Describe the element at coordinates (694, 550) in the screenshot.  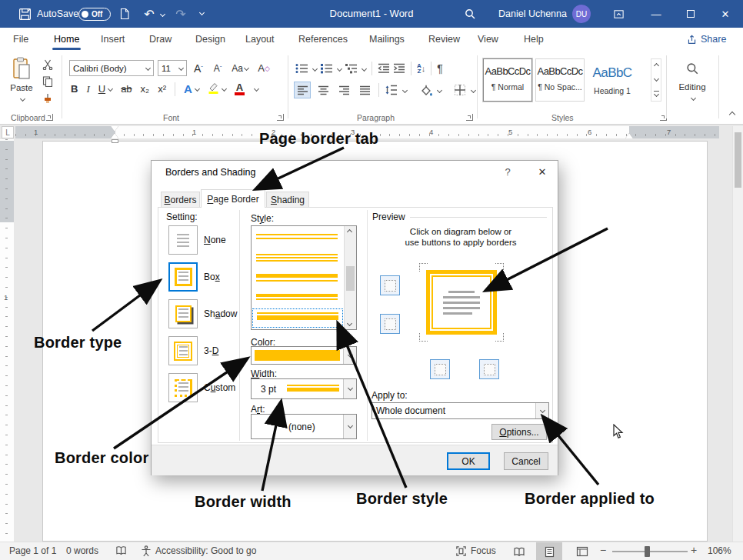
I see `zoom-in-button: +` at that location.